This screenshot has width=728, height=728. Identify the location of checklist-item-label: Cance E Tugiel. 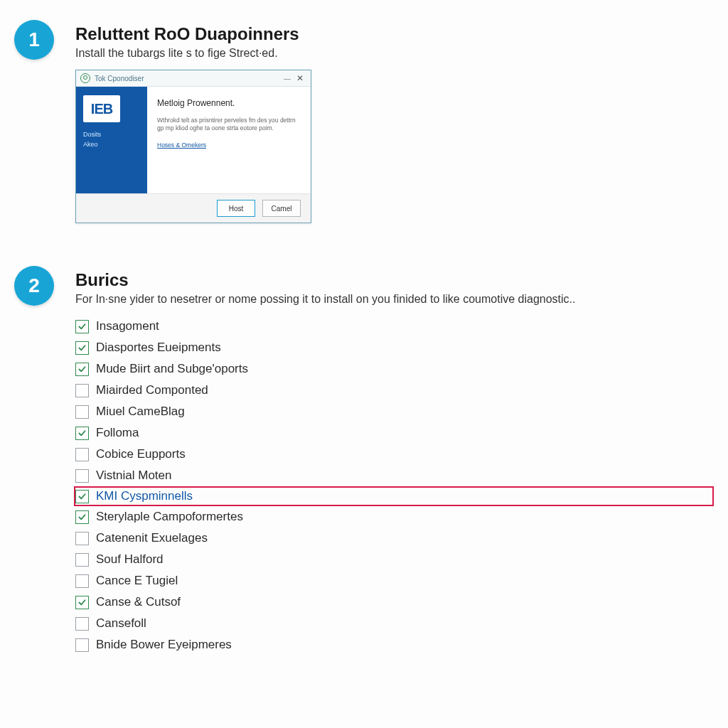
(136, 581).